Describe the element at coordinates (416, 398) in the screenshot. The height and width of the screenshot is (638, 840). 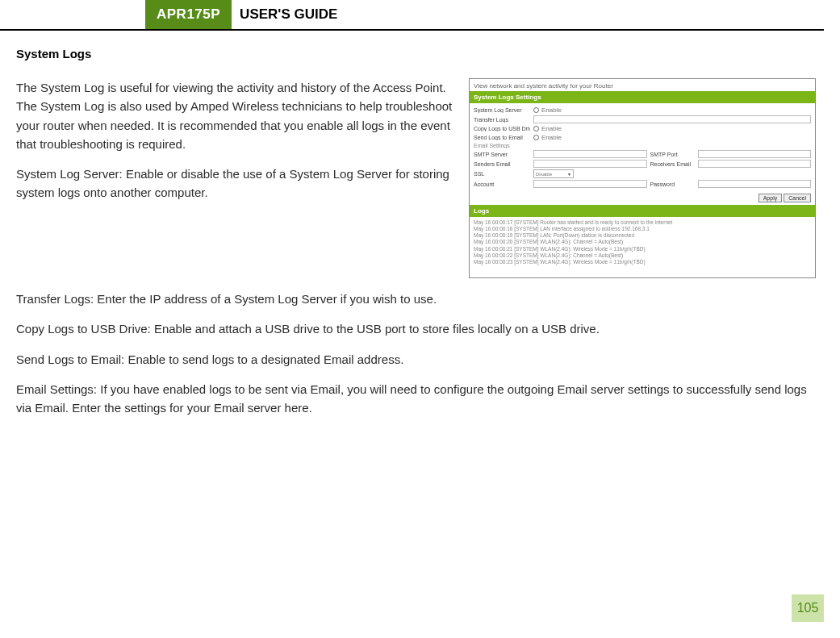
I see `paragraph-email-settings: Email Settings: If you have enabled logs…` at that location.